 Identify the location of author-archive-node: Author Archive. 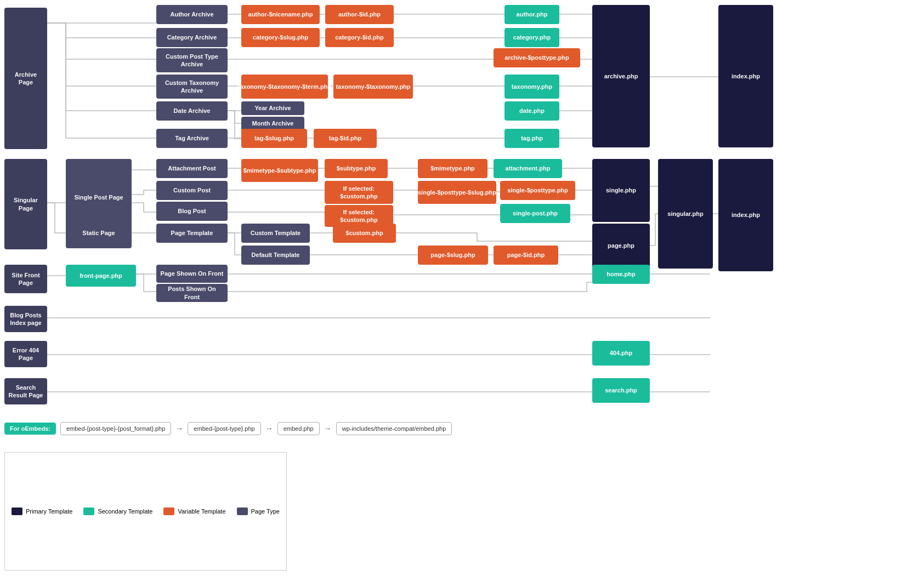
(192, 14).